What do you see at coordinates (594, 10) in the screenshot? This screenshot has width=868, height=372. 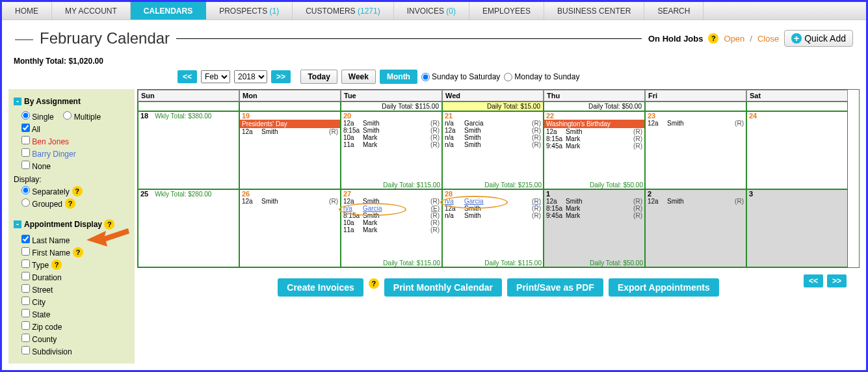 I see `nav-business-center: BUSINESS CENTER` at bounding box center [594, 10].